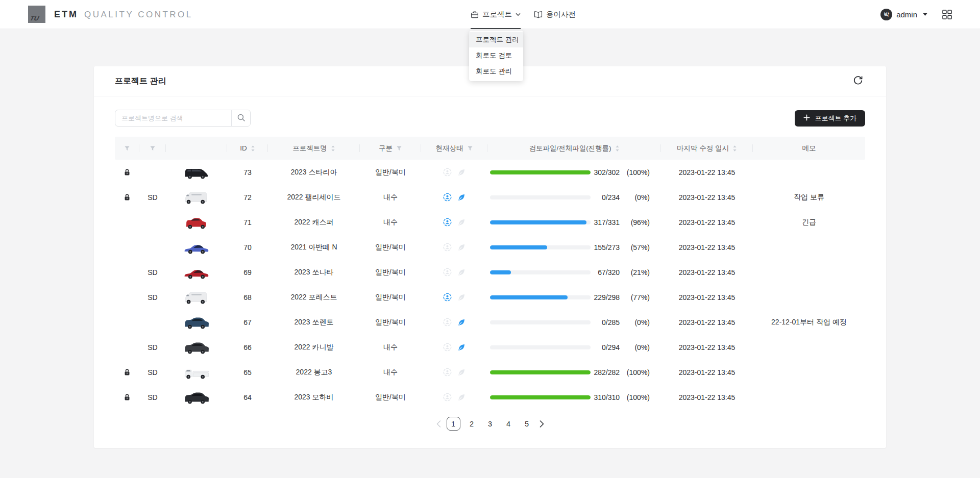  I want to click on dropdown-item: 프로젝트 관리, so click(496, 40).